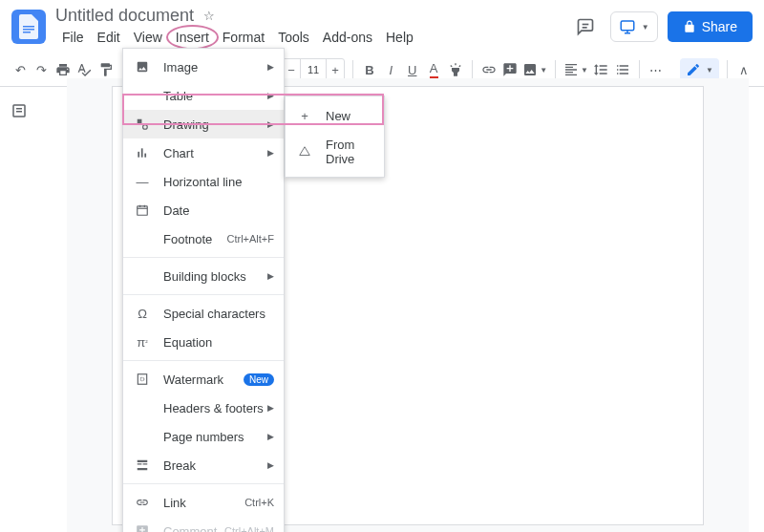 This screenshot has height=532, width=764. What do you see at coordinates (203, 502) in the screenshot?
I see `insert-link: LinkCtrl+K` at bounding box center [203, 502].